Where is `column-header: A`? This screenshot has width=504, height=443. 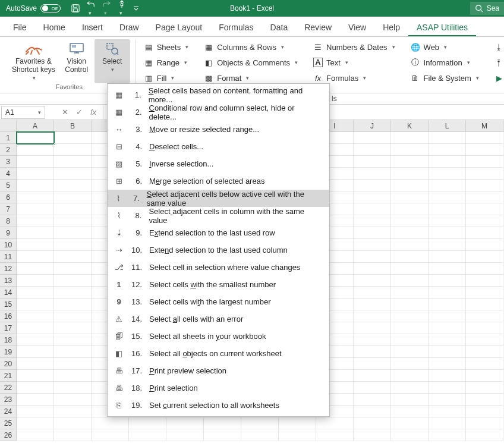 column-header: A is located at coordinates (36, 126).